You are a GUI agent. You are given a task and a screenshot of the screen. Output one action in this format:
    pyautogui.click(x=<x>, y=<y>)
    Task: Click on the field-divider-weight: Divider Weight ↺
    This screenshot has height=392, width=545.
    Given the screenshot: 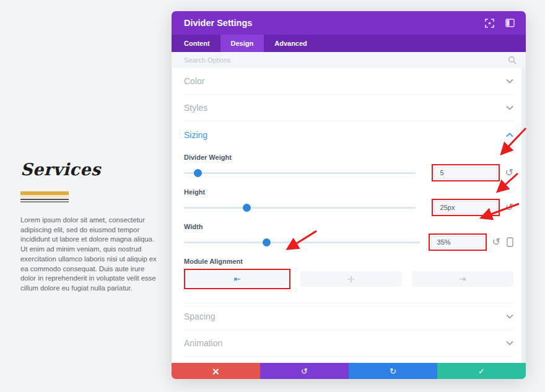 What is the action you would take?
    pyautogui.click(x=349, y=168)
    